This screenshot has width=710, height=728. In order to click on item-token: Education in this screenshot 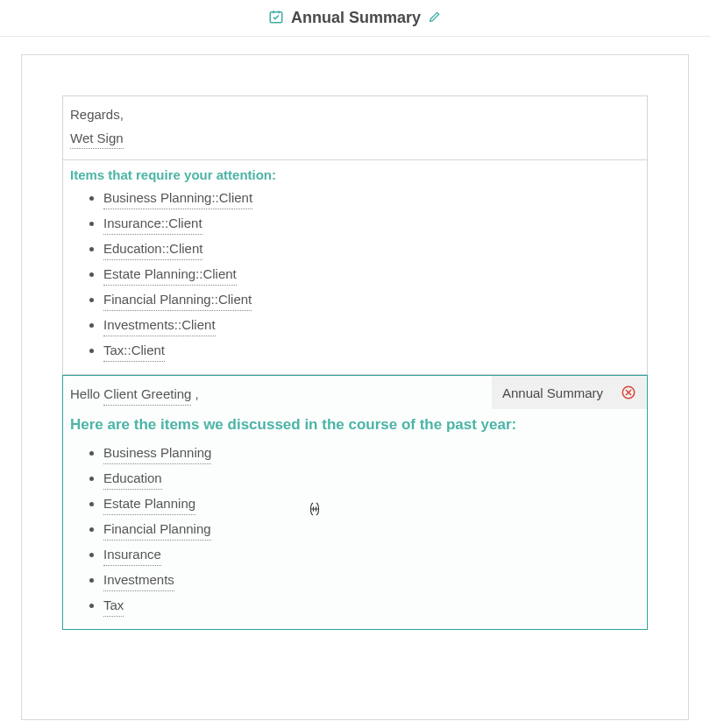, I will do `click(133, 478)`.